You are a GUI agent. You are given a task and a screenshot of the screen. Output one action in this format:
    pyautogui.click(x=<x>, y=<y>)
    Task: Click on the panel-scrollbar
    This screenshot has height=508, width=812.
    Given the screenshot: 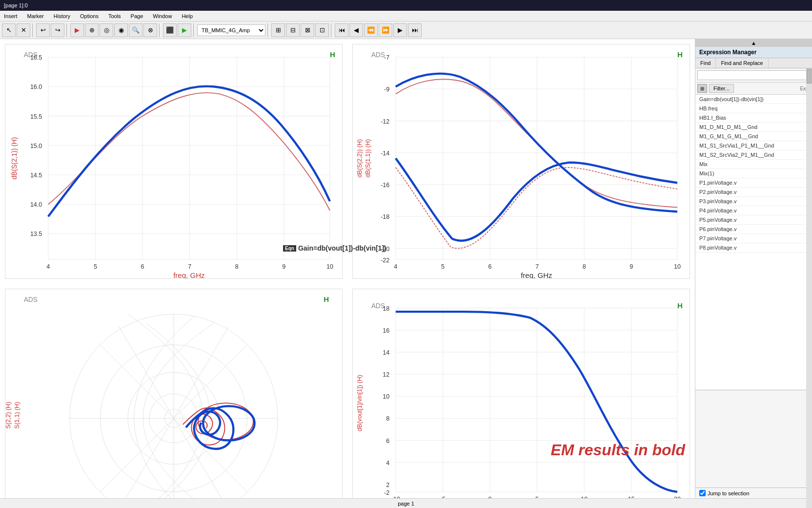 What is the action you would take?
    pyautogui.click(x=809, y=288)
    